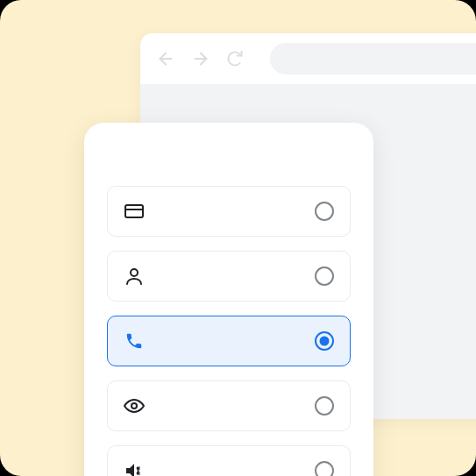  I want to click on option-eye, so click(229, 406).